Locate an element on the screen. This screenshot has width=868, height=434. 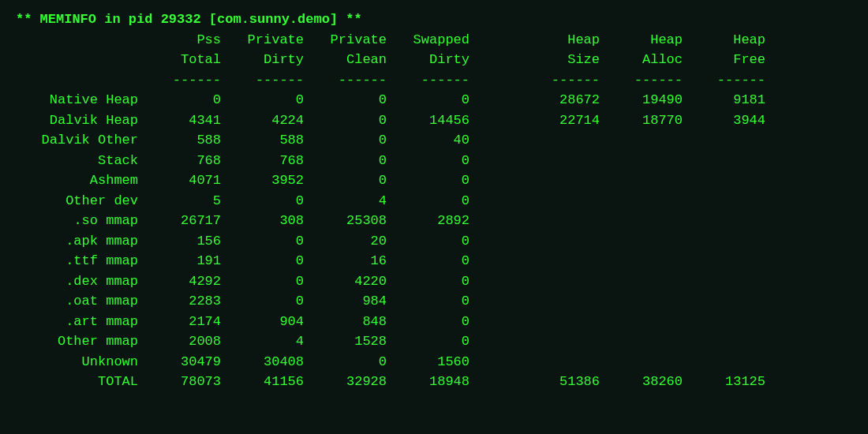
private-clean-value: 1528 is located at coordinates (346, 342).